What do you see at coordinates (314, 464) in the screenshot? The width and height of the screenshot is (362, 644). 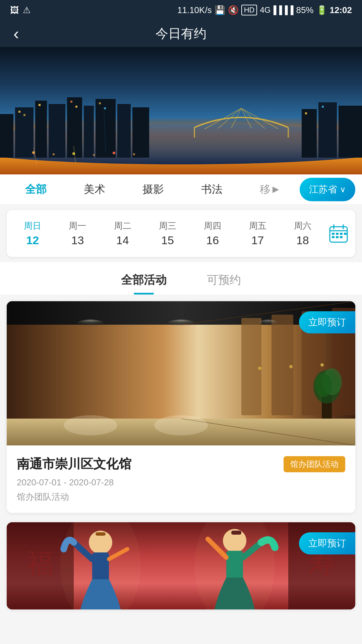 I see `card-tag-1: 馆办团队活动` at bounding box center [314, 464].